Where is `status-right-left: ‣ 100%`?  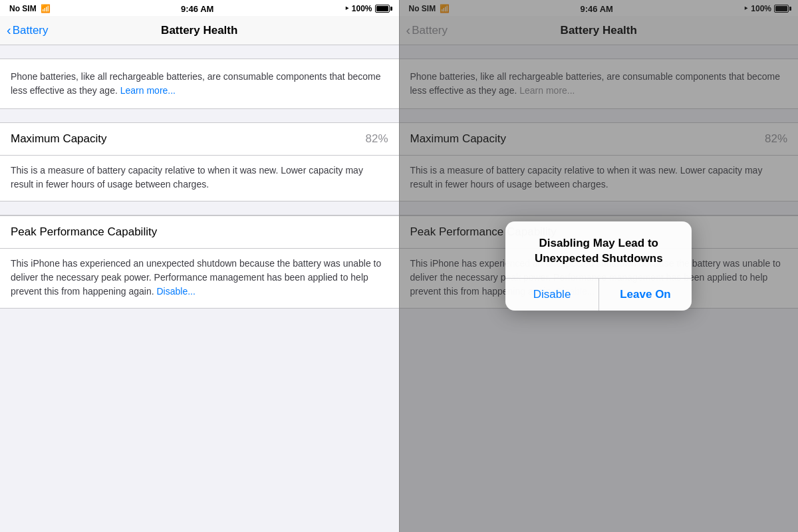
status-right-left: ‣ 100% is located at coordinates (367, 9).